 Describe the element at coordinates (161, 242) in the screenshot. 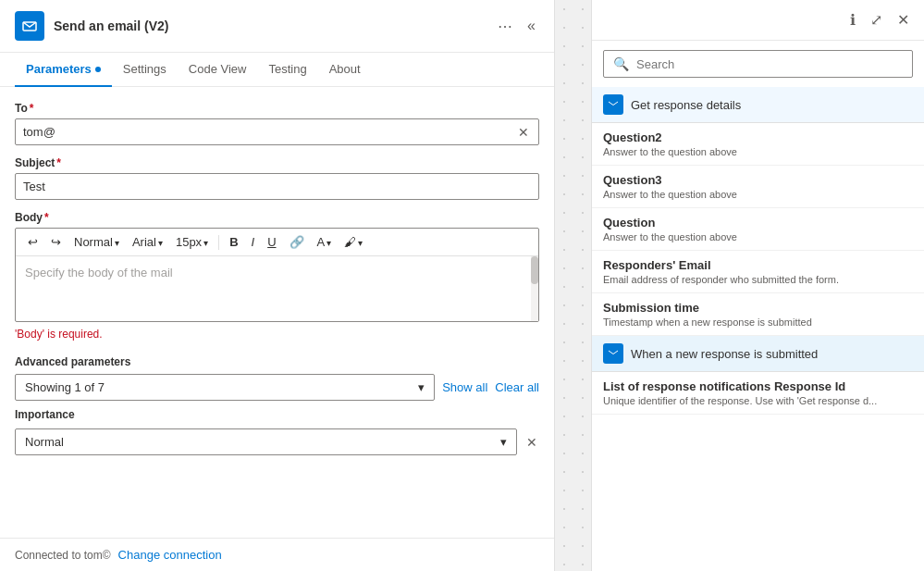

I see `font-family-chevron` at that location.